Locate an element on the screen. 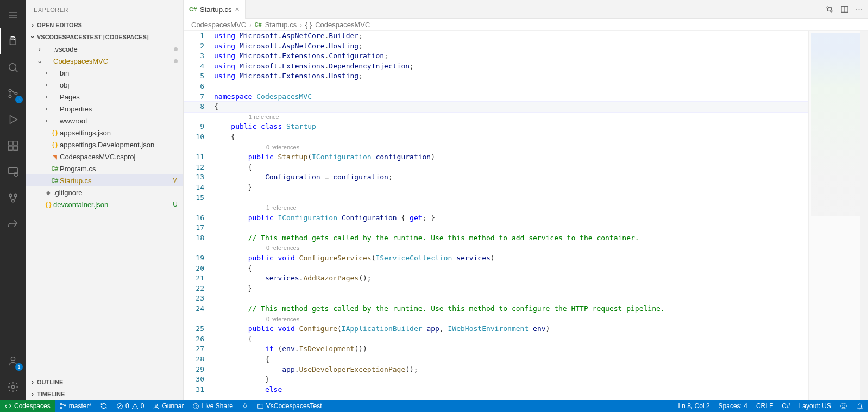 This screenshot has height=412, width=868. code-line: 29 app.UseDeveloperExceptionPage(); is located at coordinates (496, 370).